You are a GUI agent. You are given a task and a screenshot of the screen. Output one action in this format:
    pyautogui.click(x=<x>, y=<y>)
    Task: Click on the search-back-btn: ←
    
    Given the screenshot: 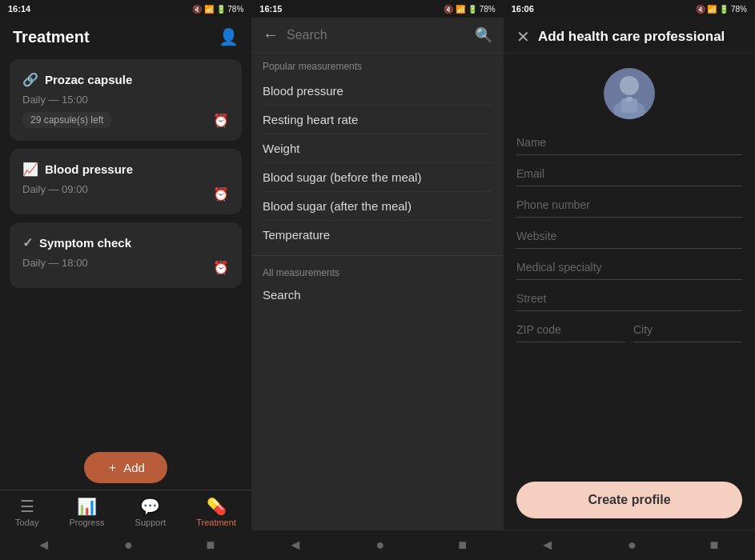 What is the action you would take?
    pyautogui.click(x=271, y=35)
    